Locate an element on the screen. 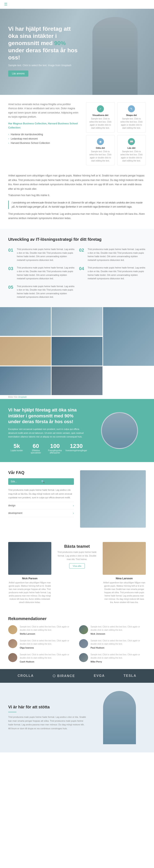  stat-item-1: 5k Lojala kunder is located at coordinates (17, 448).